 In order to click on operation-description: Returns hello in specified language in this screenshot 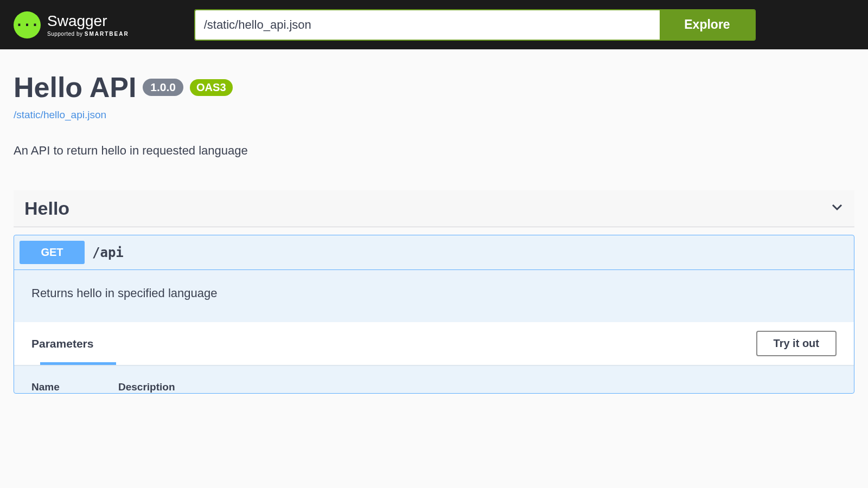, I will do `click(434, 296)`.